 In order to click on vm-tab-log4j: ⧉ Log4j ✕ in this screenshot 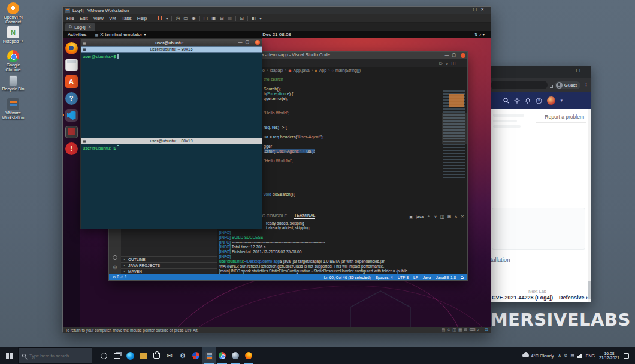, I will do `click(80, 27)`.